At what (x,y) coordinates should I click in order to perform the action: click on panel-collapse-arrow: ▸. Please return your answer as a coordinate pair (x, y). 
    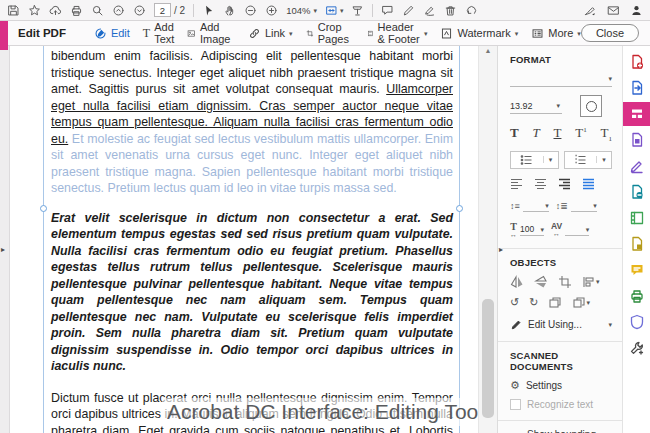
    Looking at the image, I should click on (501, 250).